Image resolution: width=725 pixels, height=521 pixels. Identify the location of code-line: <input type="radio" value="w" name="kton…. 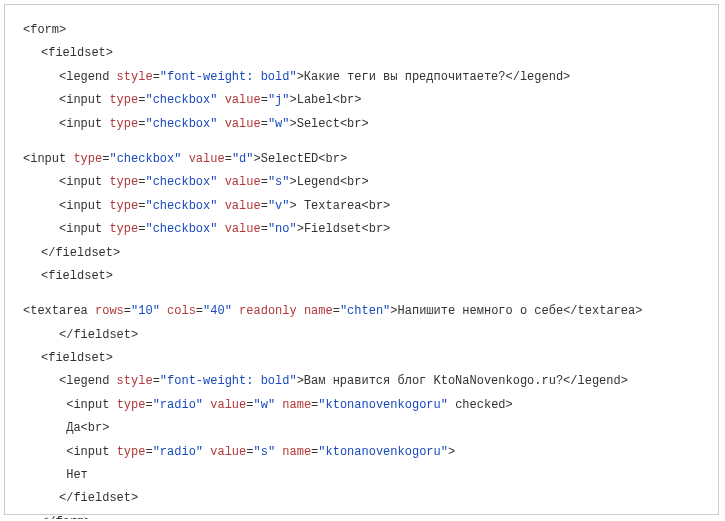
(362, 406).